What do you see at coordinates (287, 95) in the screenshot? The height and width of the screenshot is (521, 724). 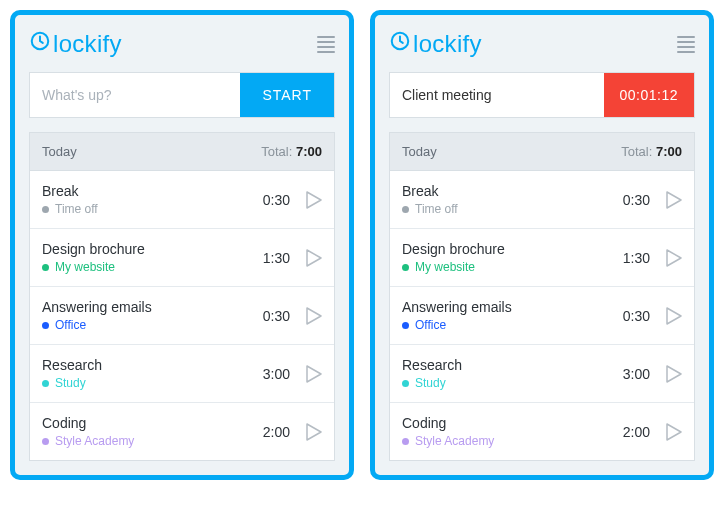 I see `start-button: START` at bounding box center [287, 95].